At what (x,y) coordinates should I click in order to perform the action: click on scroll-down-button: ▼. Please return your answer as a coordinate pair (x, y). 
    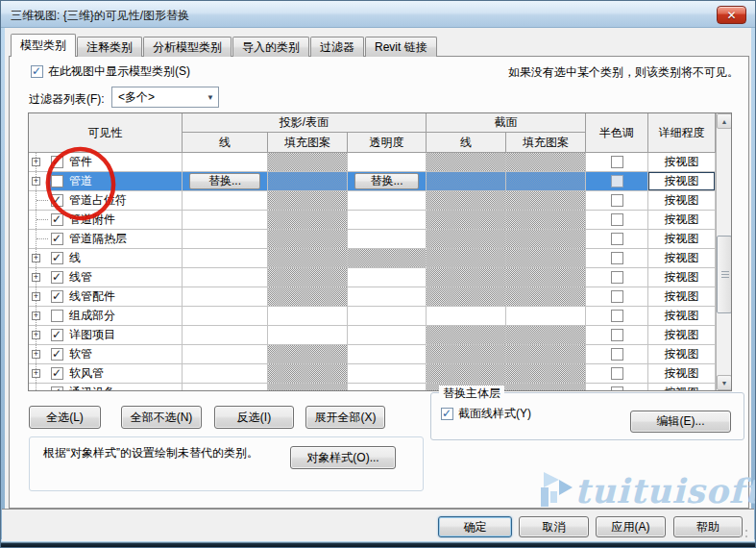
    Looking at the image, I should click on (724, 383).